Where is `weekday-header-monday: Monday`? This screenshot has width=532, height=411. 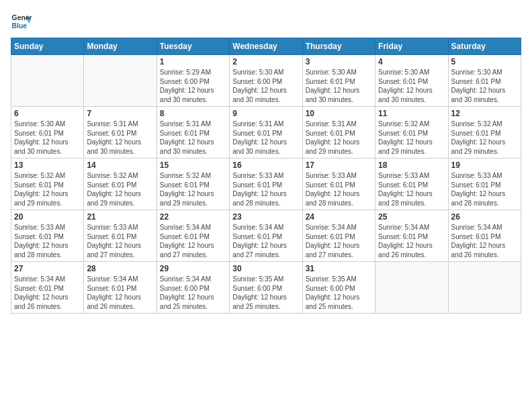
weekday-header-monday: Monday is located at coordinates (120, 47).